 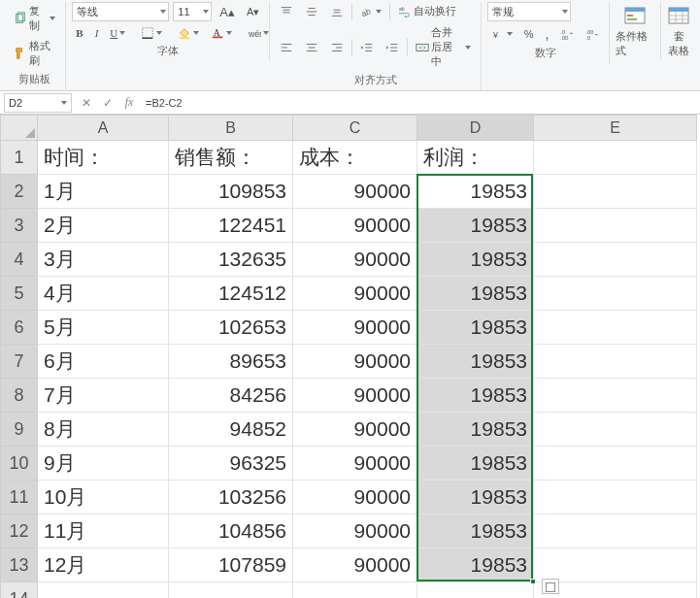 I want to click on cell-E10, so click(x=616, y=464).